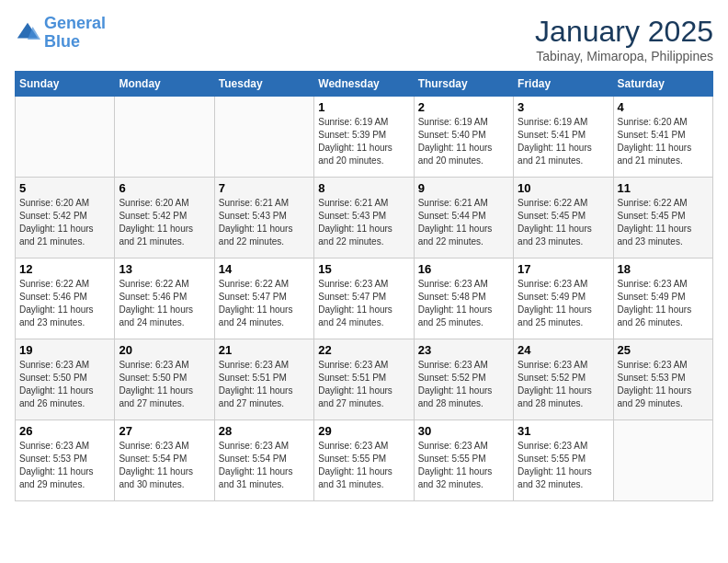 Image resolution: width=728 pixels, height=563 pixels. Describe the element at coordinates (364, 85) in the screenshot. I see `weekday-header: Wednesday` at that location.